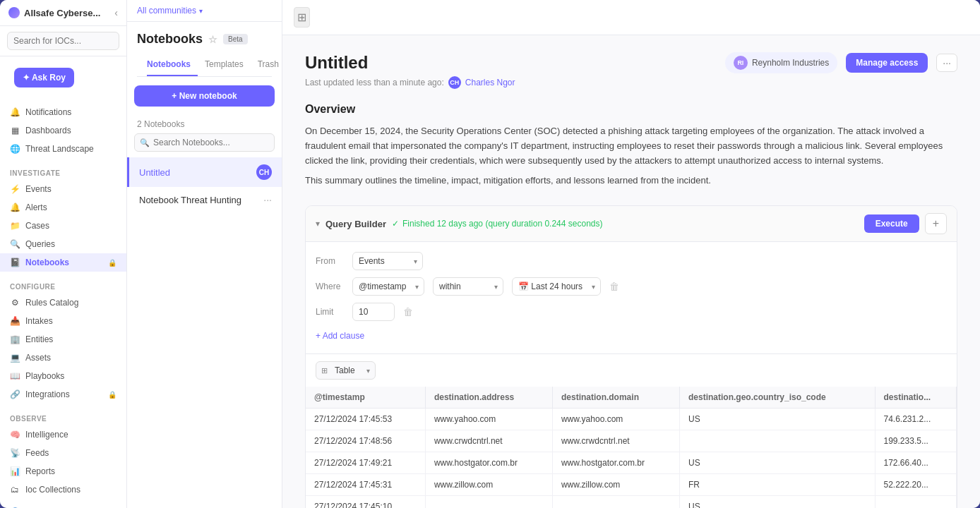  What do you see at coordinates (15, 244) in the screenshot?
I see `queries-icon: 🔍` at bounding box center [15, 244].